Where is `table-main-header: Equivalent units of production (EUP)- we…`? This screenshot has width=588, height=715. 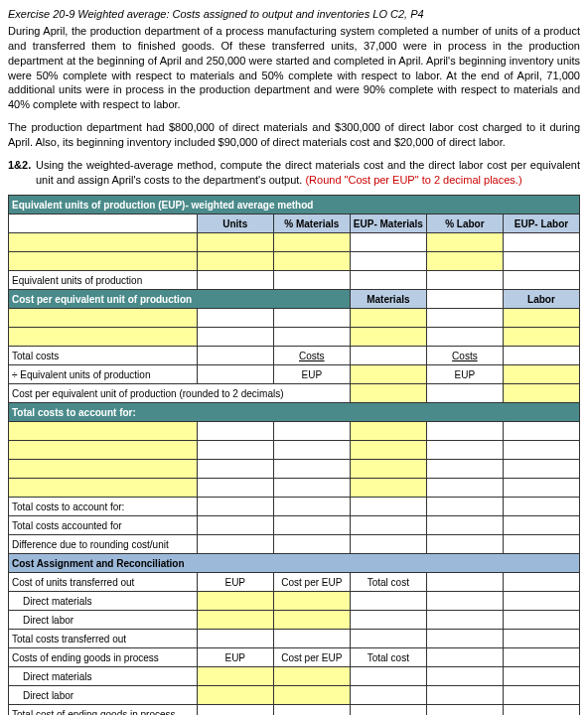
table-main-header: Equivalent units of production (EUP)- we… is located at coordinates (294, 205).